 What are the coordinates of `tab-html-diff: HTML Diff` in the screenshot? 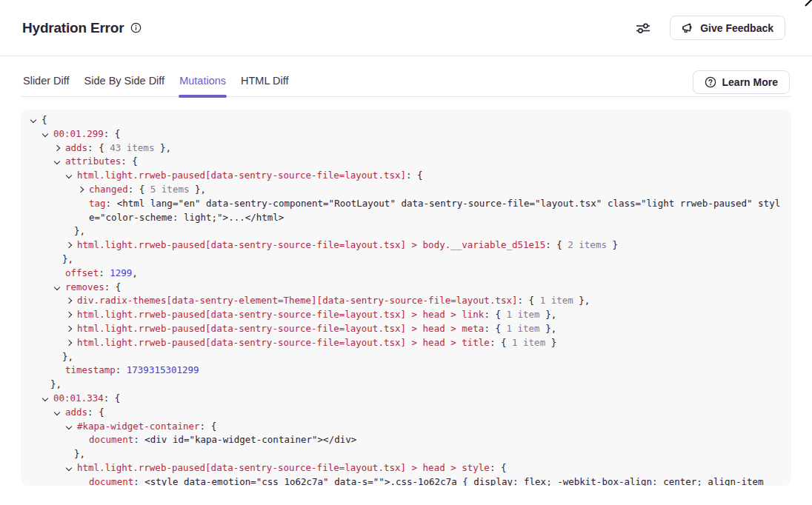 It's located at (264, 86).